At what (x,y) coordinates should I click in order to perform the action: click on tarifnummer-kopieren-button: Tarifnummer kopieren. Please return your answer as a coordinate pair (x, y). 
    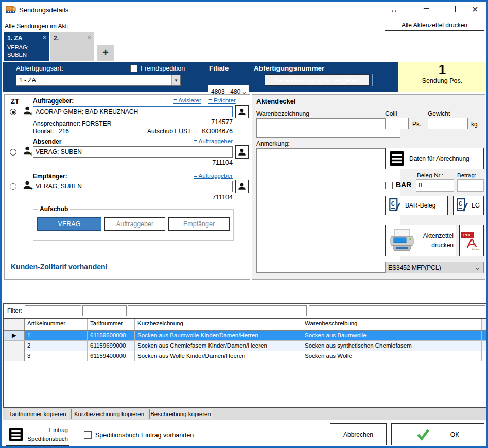
    Looking at the image, I should click on (38, 414).